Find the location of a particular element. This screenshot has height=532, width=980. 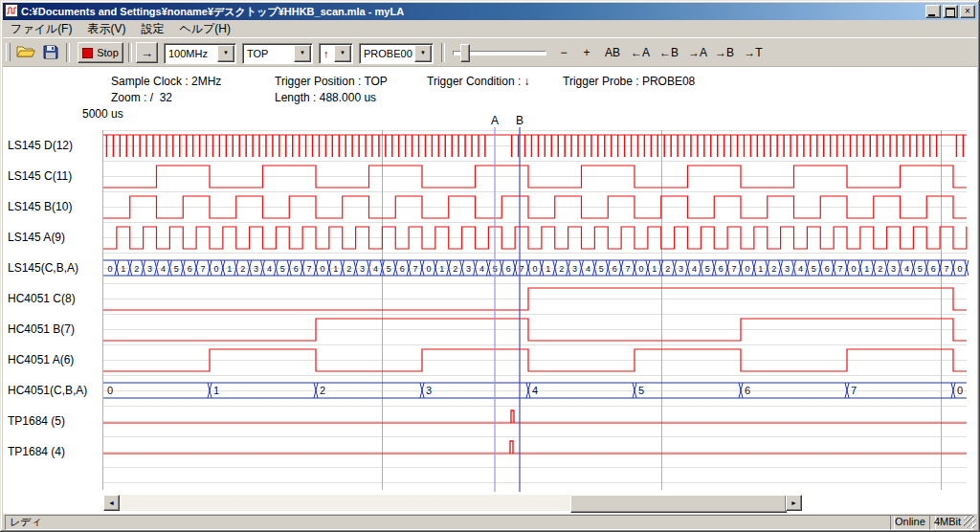

zoom-slider is located at coordinates (500, 52).